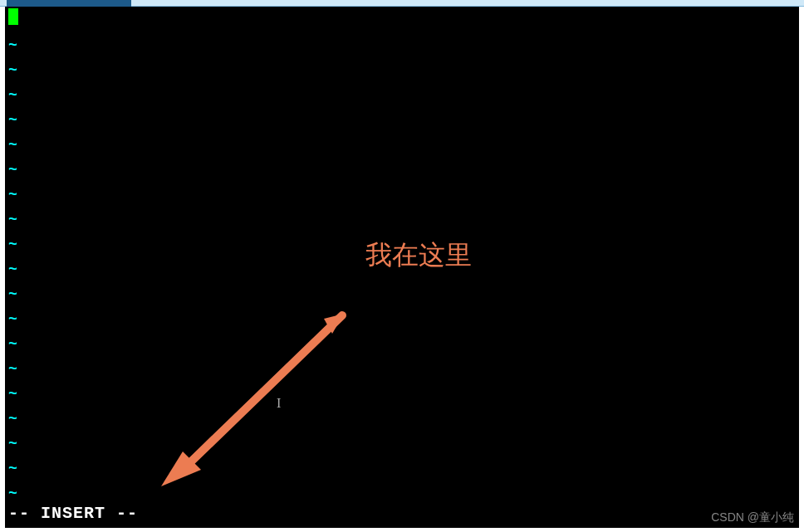 This screenshot has height=532, width=804. What do you see at coordinates (13, 270) in the screenshot?
I see `tilde-column: ~ ~ ~ ~ ~ ~ ~ ~ ~ ~ ~ ~ ~ ~ ~ ~ ~ ~ ~` at bounding box center [13, 270].